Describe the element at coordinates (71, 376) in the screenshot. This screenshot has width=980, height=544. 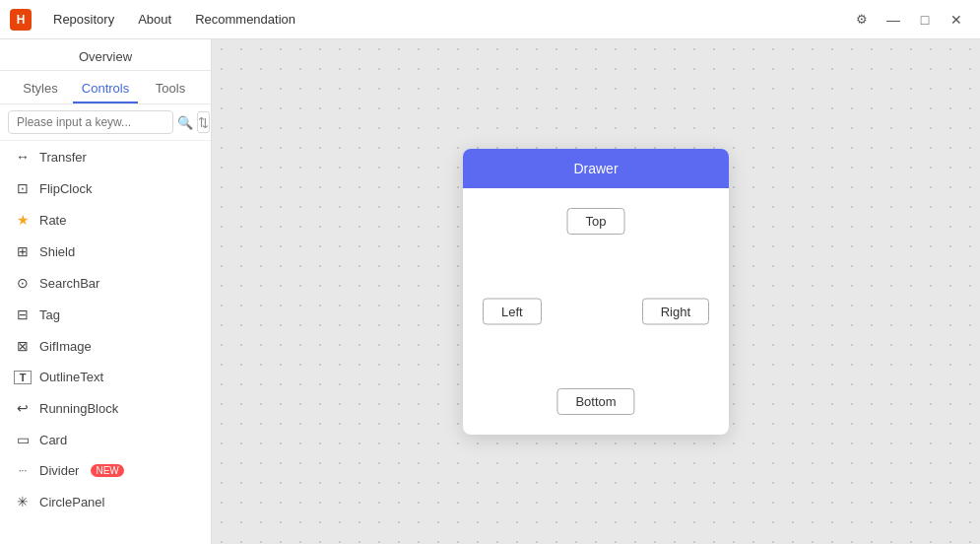
I see `sidebar-item-label: OutlineText` at that location.